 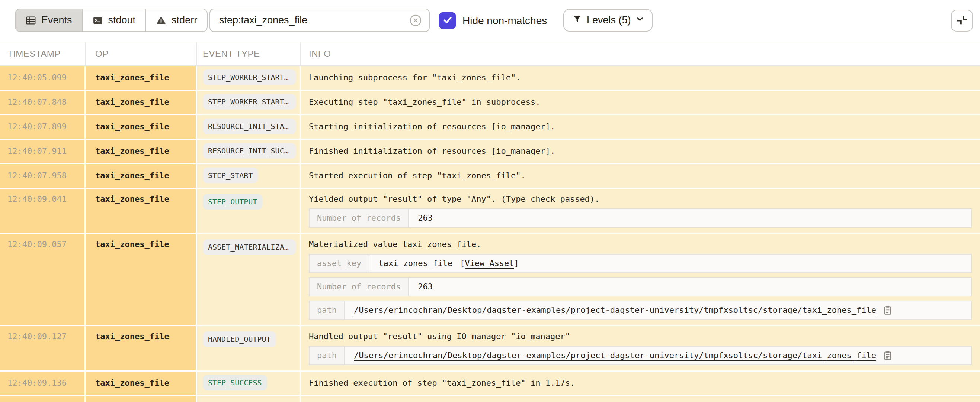 What do you see at coordinates (517, 263) in the screenshot?
I see `close-bracket: ]` at bounding box center [517, 263].